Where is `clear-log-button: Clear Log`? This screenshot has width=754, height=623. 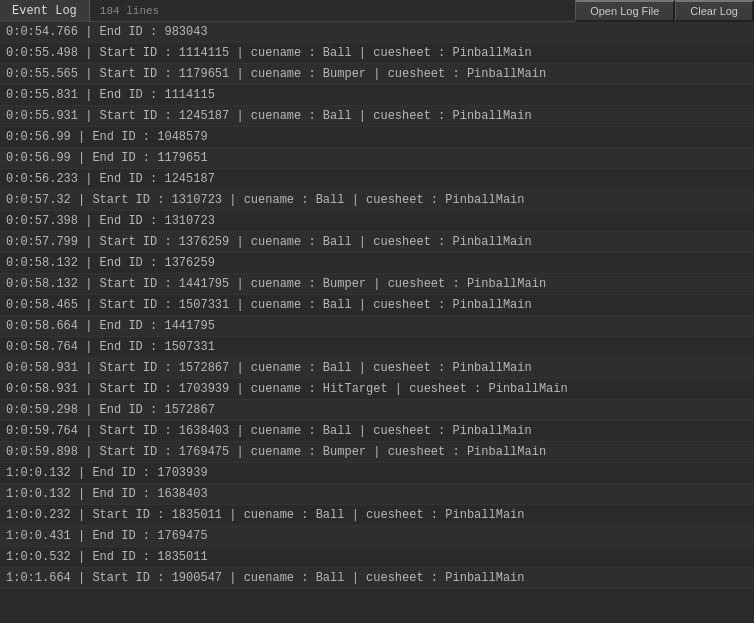 clear-log-button: Clear Log is located at coordinates (714, 11).